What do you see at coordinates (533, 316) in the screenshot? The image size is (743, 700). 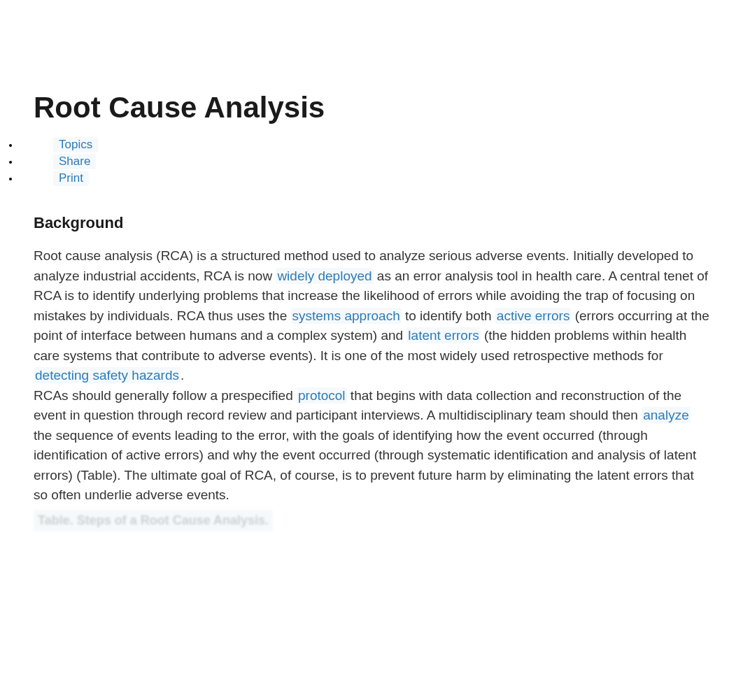 I see `link-active-errors: active errors` at bounding box center [533, 316].